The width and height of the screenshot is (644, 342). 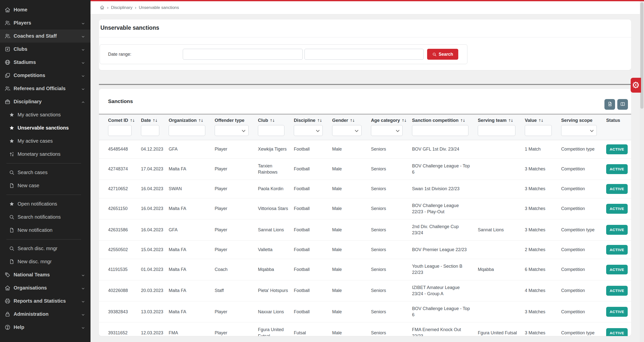 What do you see at coordinates (365, 312) in the screenshot?
I see `table-row: 3938284313.03.2023Malta FAPlayerNaxxar L…` at bounding box center [365, 312].